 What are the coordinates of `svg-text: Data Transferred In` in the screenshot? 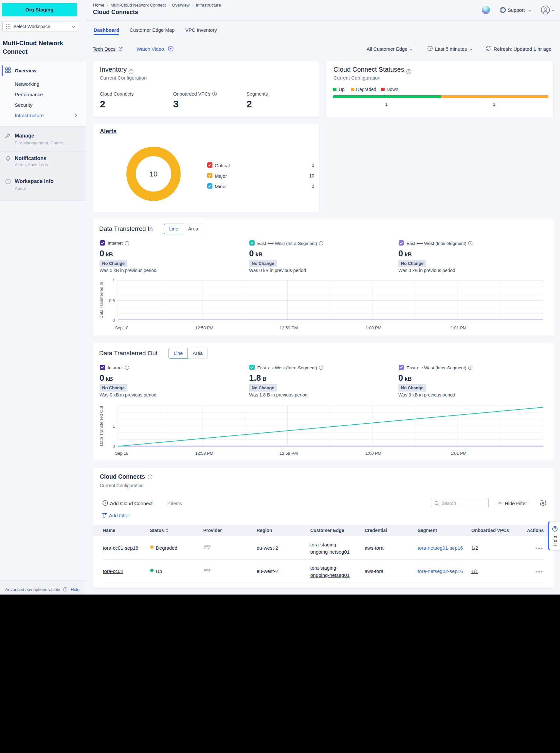 It's located at (101, 300).